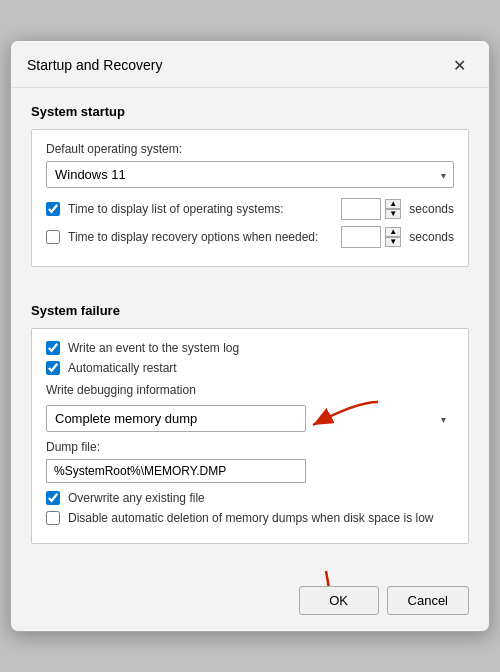 The image size is (500, 672). I want to click on close-button: ✕, so click(459, 65).